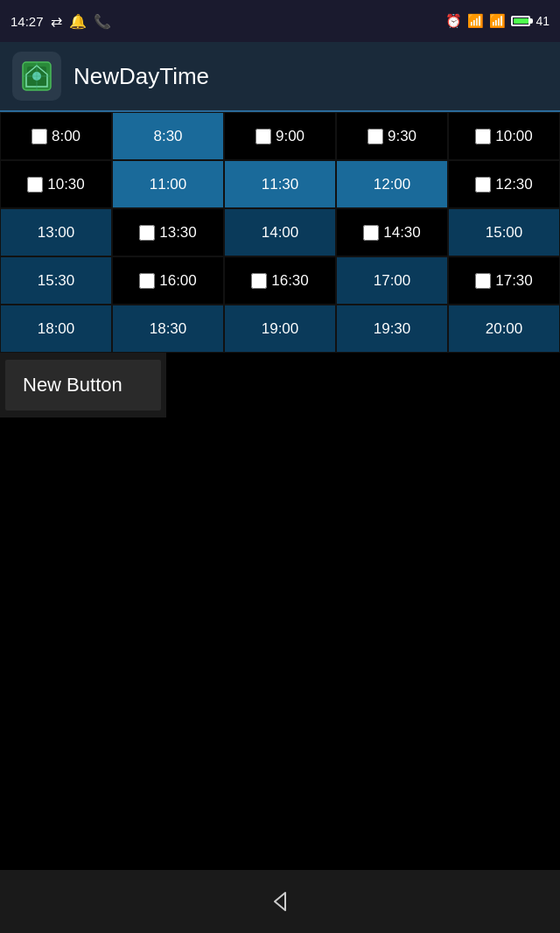 The image size is (560, 933). I want to click on time-label-4-2: 19:00, so click(280, 329).